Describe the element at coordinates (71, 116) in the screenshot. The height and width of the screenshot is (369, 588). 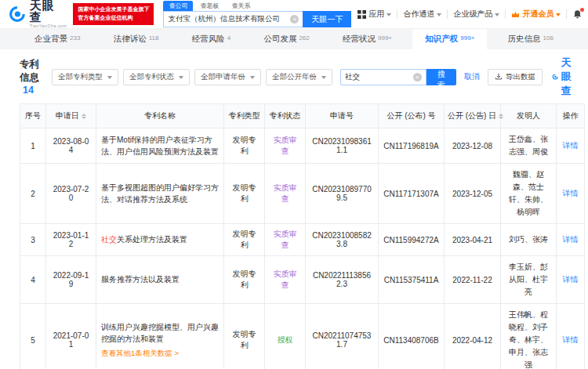
I see `column-header: 申请日` at that location.